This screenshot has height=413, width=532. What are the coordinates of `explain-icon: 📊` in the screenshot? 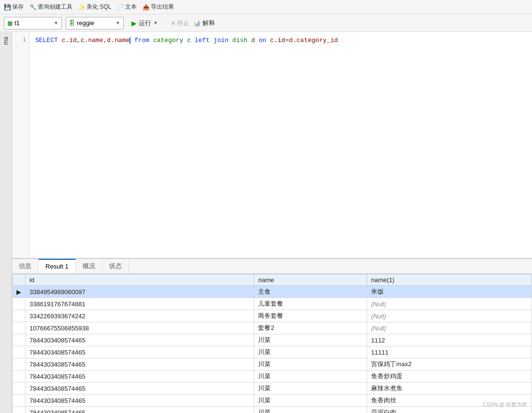 It's located at (197, 23).